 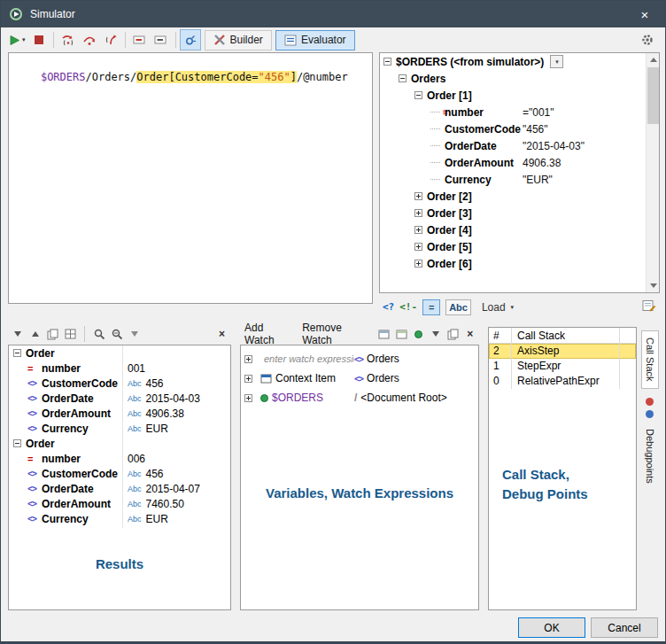 What do you see at coordinates (120, 503) in the screenshot?
I see `result-row: <>OrderAmount Abc7460.50` at bounding box center [120, 503].